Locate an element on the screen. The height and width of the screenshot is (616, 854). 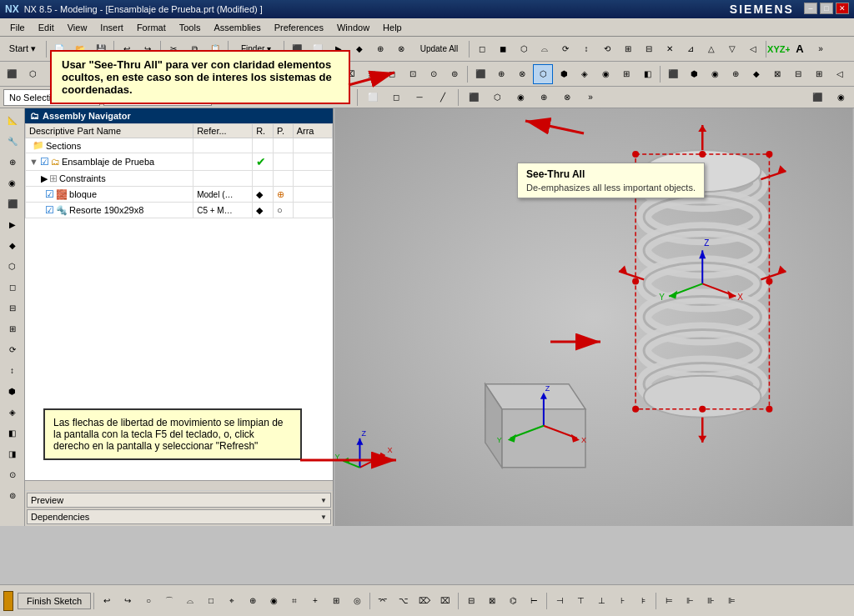
close-button: ✕ is located at coordinates (842, 8).